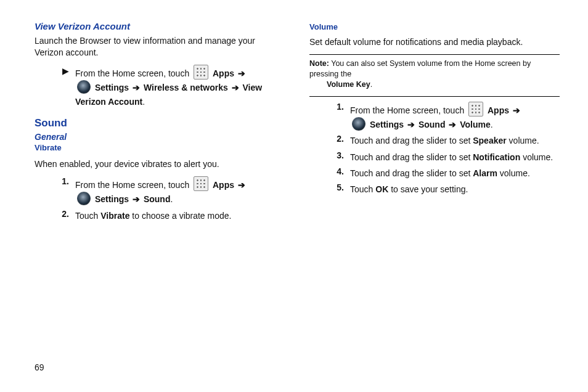  I want to click on text: to choose a vibrate mode., so click(181, 216).